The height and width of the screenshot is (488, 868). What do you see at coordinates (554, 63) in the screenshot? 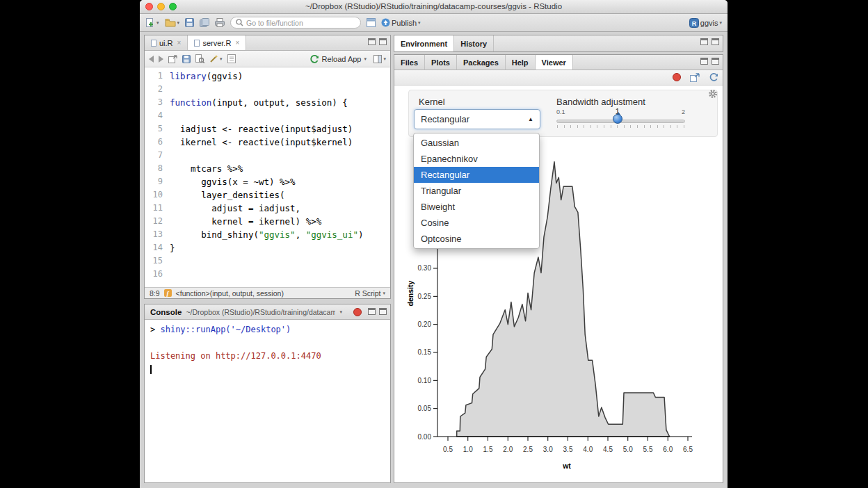
I see `tab-label: Viewer` at bounding box center [554, 63].